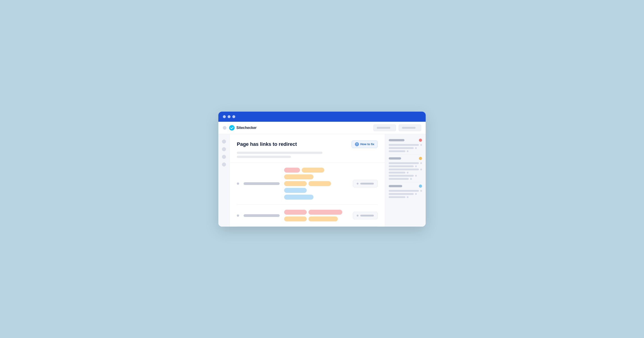  Describe the element at coordinates (322, 128) in the screenshot. I see `browser-header: Sitechecker` at that location.